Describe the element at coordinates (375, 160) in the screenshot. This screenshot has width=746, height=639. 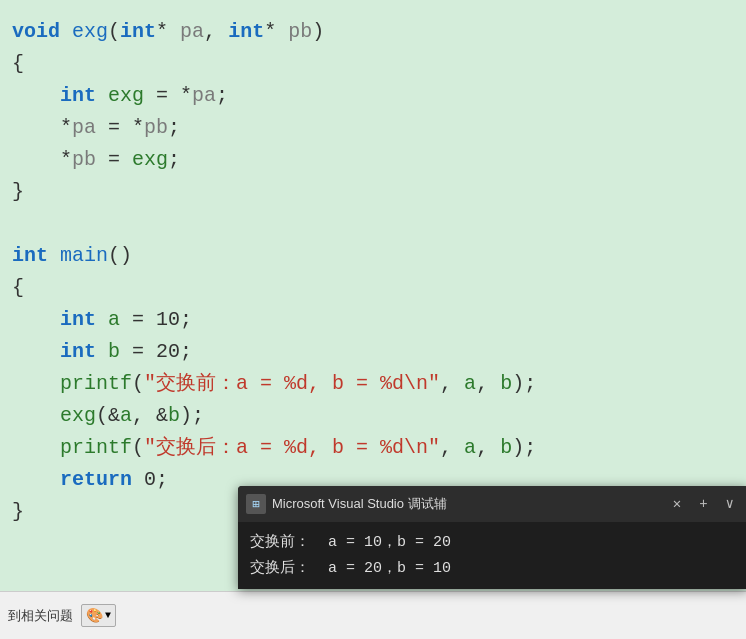
I see `code-line-5: *pb = exg;` at that location.